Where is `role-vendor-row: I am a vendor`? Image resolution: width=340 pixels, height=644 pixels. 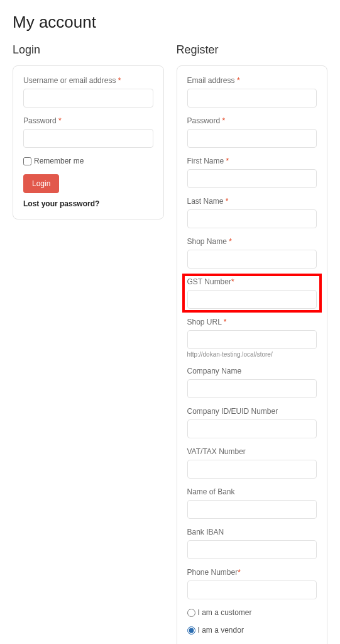 role-vendor-row: I am a vendor is located at coordinates (253, 630).